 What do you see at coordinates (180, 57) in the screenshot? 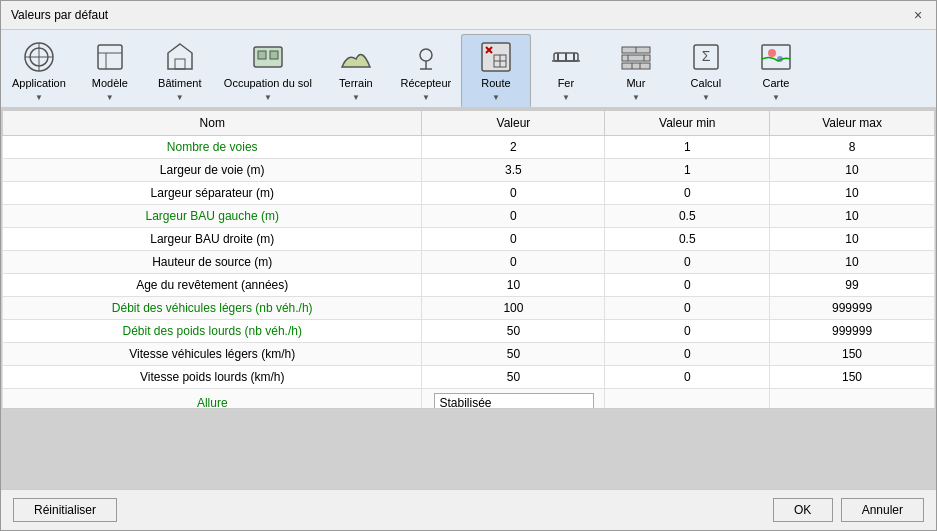
I see `batiment-icon` at bounding box center [180, 57].